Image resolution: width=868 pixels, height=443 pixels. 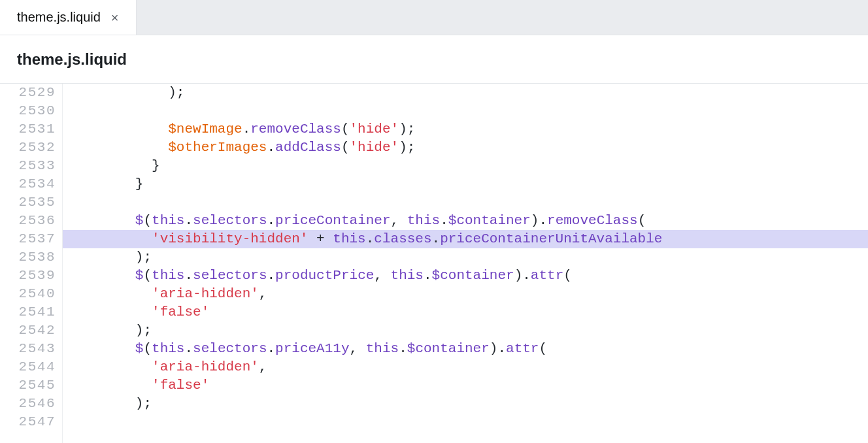 What do you see at coordinates (312, 349) in the screenshot?
I see `code-token: priceA11y` at bounding box center [312, 349].